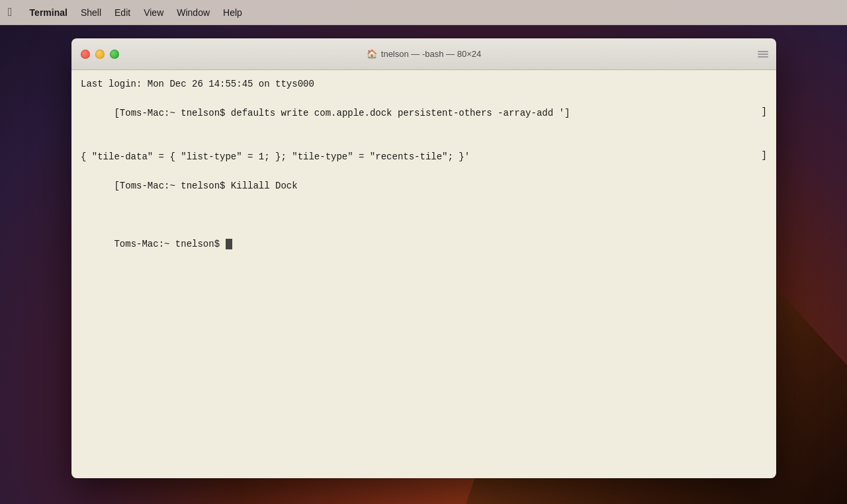 This screenshot has height=504, width=847. Describe the element at coordinates (372, 54) in the screenshot. I see `home-icon: 🏠` at that location.